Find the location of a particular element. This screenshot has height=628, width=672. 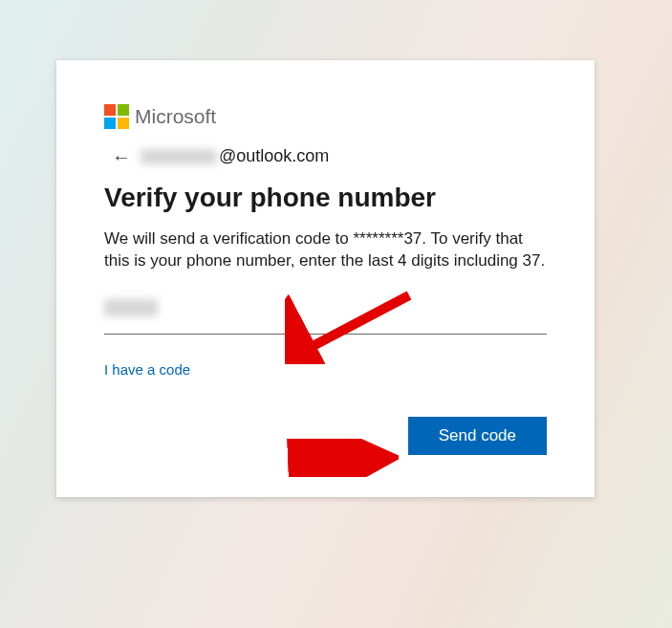

send-code-button: Send code is located at coordinates (478, 436).